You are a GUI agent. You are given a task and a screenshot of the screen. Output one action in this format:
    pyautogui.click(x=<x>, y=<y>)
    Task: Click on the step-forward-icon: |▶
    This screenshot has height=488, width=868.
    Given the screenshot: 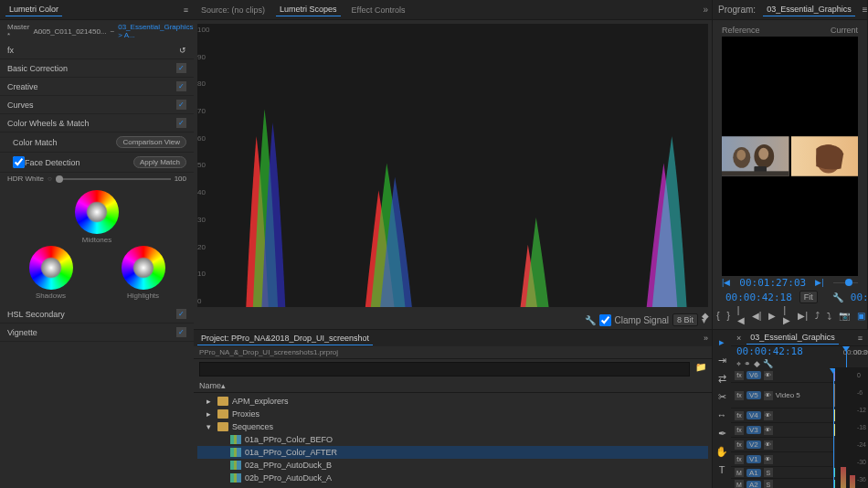 What is the action you would take?
    pyautogui.click(x=787, y=315)
    